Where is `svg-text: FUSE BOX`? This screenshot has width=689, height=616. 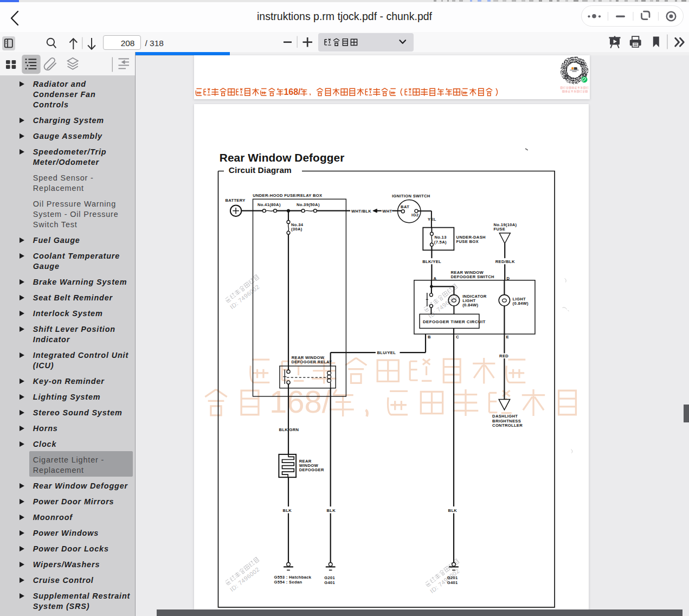 svg-text: FUSE BOX is located at coordinates (467, 241).